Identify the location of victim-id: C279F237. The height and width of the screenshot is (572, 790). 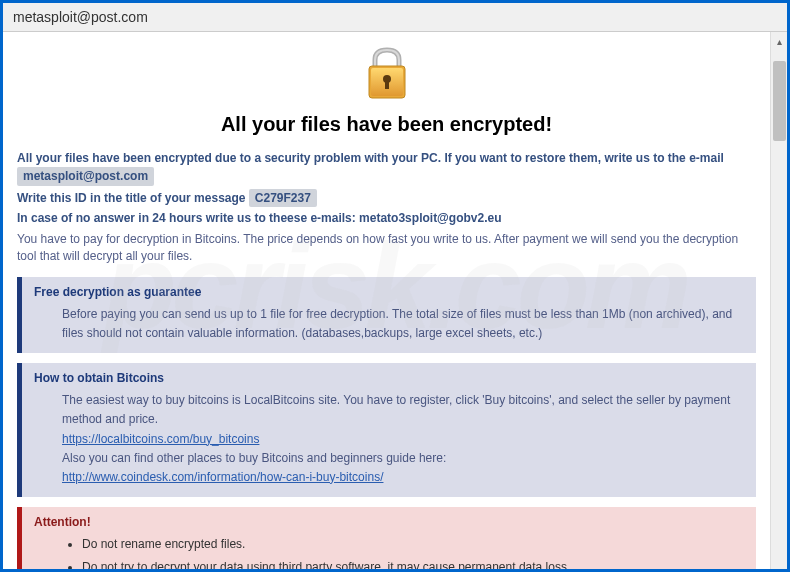
(283, 198).